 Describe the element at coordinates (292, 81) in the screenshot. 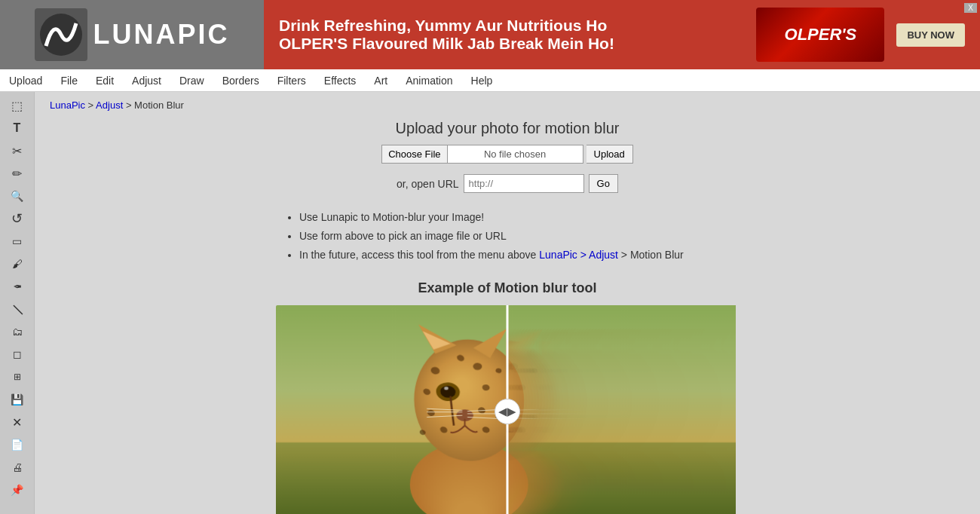

I see `nav-filters: Filters` at that location.